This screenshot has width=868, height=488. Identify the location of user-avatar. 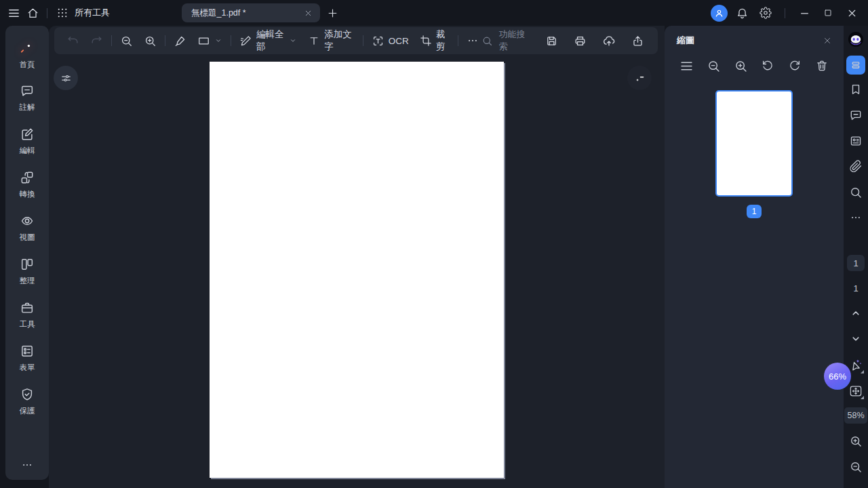
(719, 14).